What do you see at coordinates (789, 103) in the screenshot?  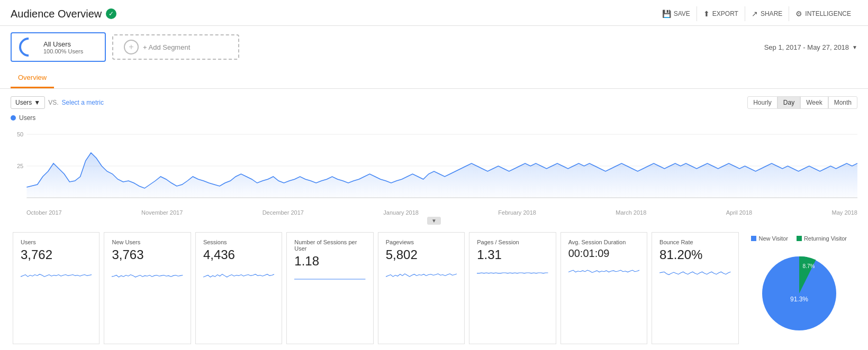 I see `day-button: Day` at bounding box center [789, 103].